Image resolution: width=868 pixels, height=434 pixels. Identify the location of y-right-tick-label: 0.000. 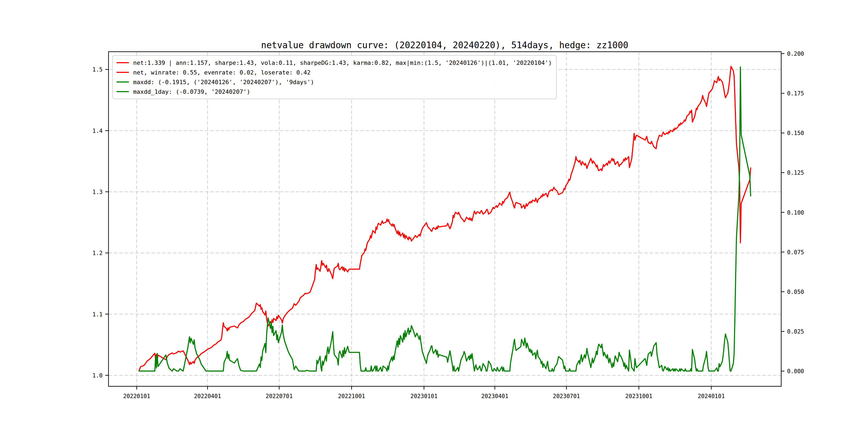
(796, 371).